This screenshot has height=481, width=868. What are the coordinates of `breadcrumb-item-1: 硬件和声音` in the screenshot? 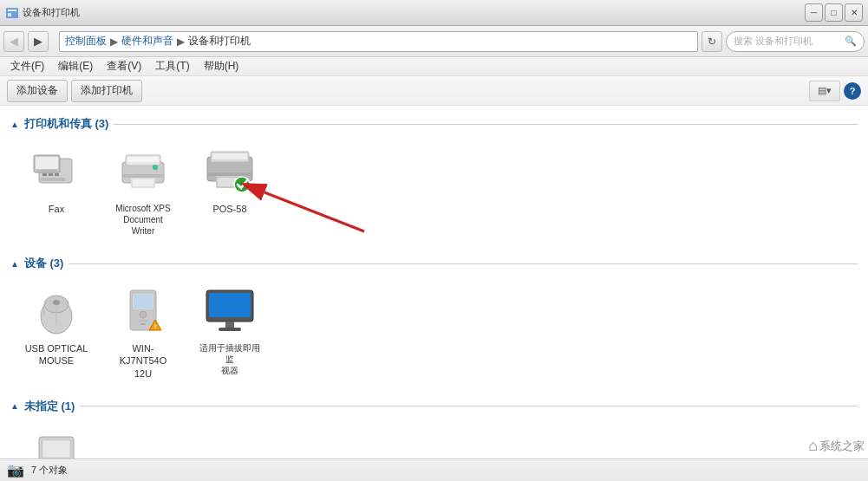 It's located at (147, 42).